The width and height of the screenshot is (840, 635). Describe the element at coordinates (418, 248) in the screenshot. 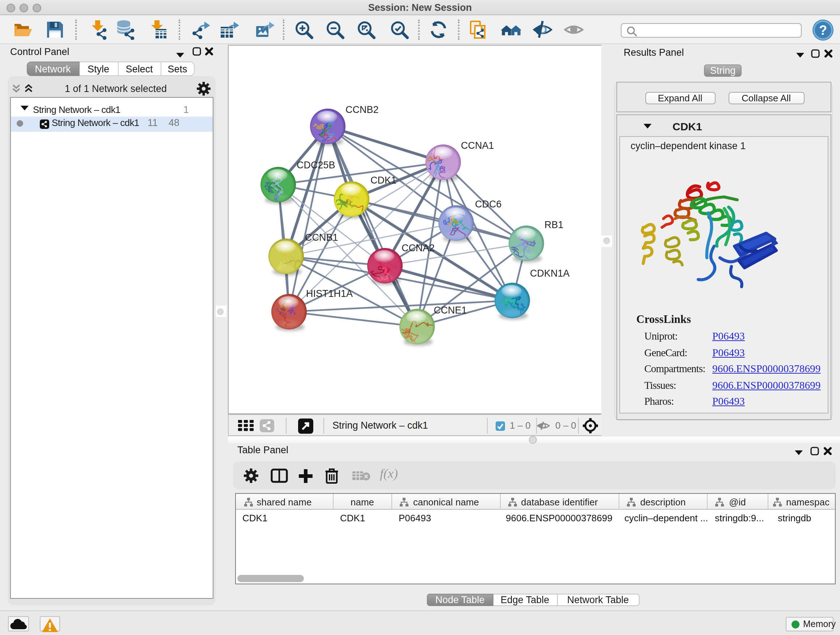

I see `svg-text: CCNA2` at that location.